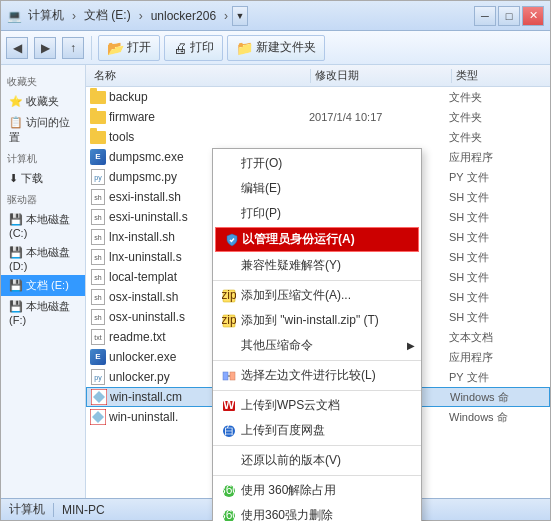  What do you see at coordinates (318, 97) in the screenshot?
I see `file-row: backup 文件夹` at bounding box center [318, 97].